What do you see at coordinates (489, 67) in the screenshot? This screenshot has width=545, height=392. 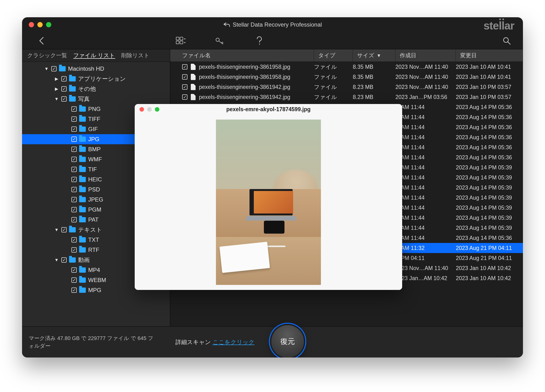 I see `file-modified: 2023 Jan 10 AM 10:41` at bounding box center [489, 67].